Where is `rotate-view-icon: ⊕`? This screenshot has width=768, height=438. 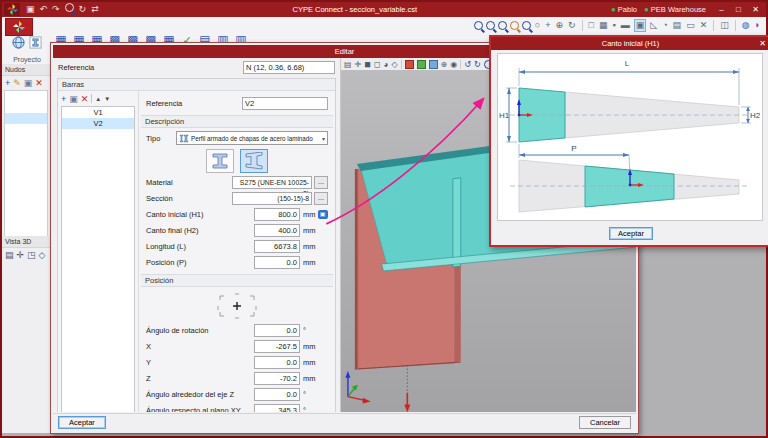
rotate-view-icon: ⊕ is located at coordinates (559, 26).